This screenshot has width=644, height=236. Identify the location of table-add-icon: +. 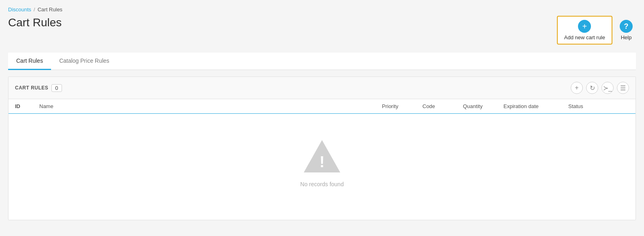
(577, 88).